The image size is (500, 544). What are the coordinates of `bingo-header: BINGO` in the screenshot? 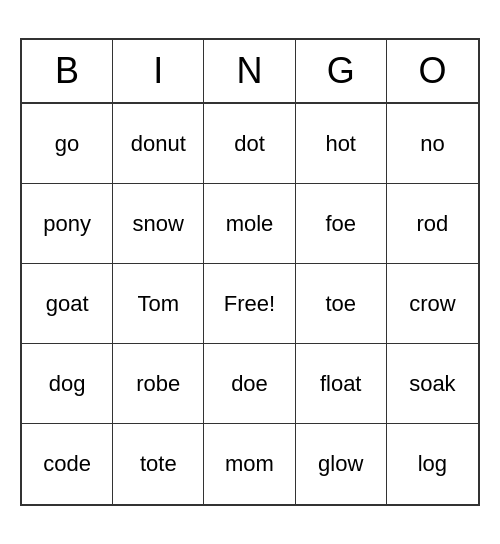 It's located at (250, 72).